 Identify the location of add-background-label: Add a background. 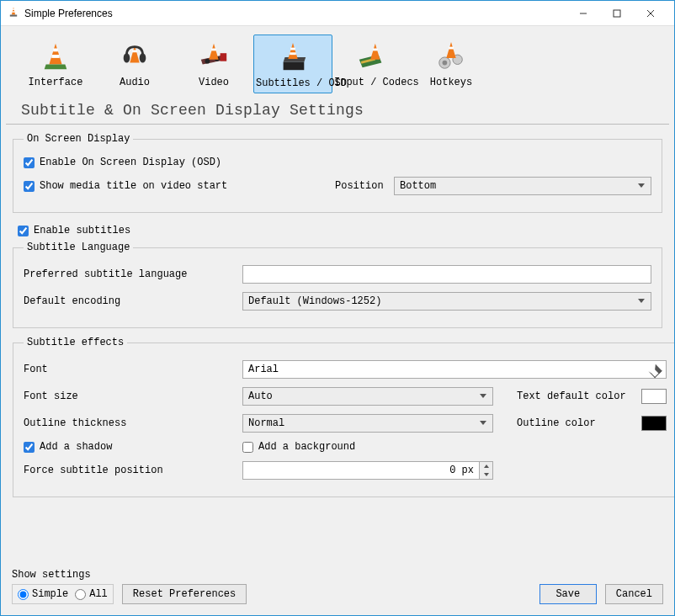
(306, 447).